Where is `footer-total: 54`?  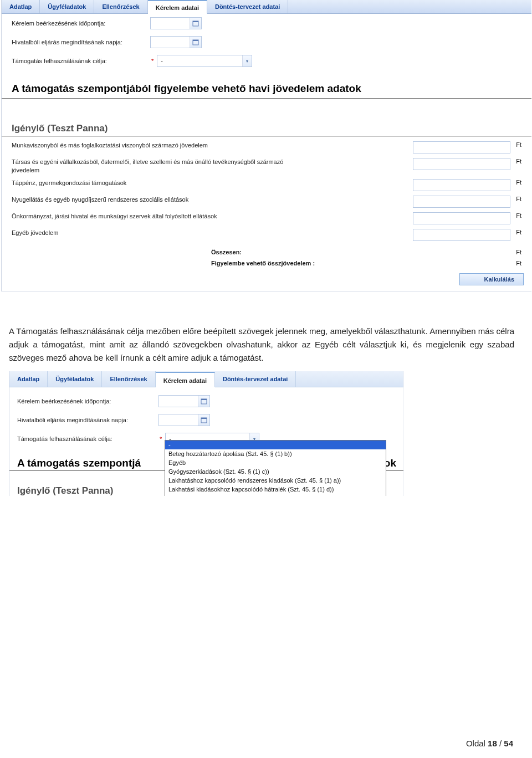 footer-total: 54 is located at coordinates (509, 744).